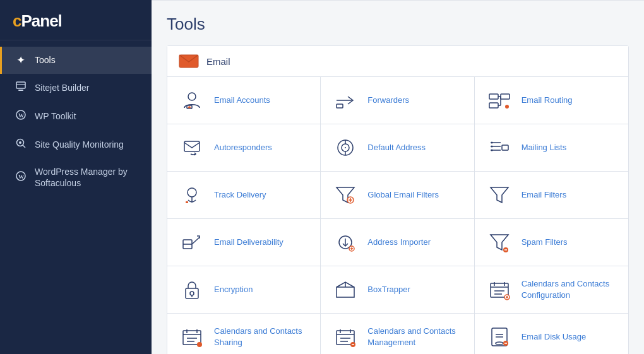  Describe the element at coordinates (244, 101) in the screenshot. I see `tool-email-accounts: Email Accounts` at that location.